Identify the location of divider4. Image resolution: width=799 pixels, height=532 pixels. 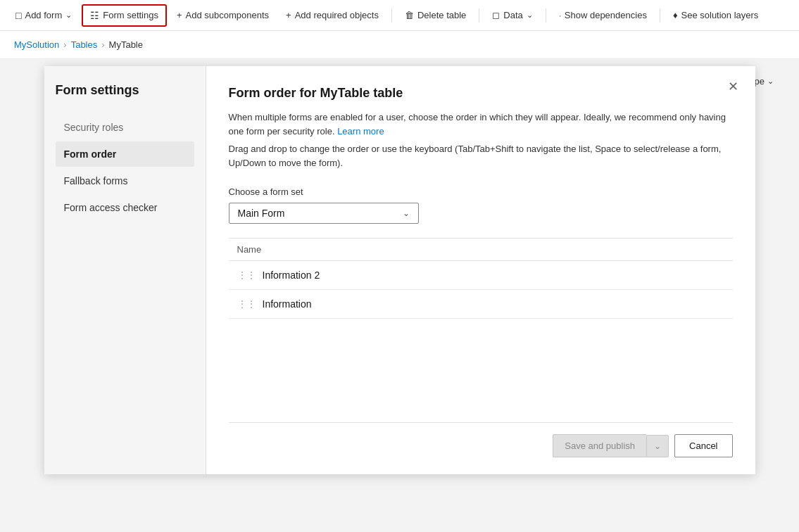
(660, 15).